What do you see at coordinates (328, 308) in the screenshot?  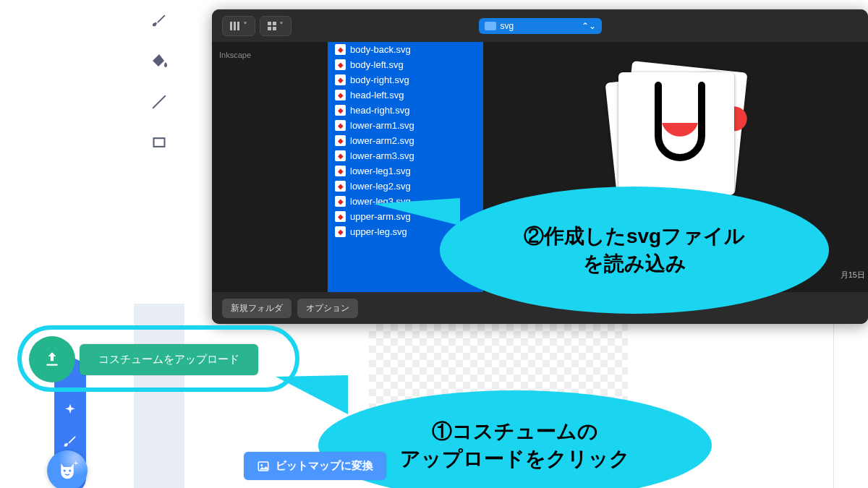 I see `options-button: オプション` at bounding box center [328, 308].